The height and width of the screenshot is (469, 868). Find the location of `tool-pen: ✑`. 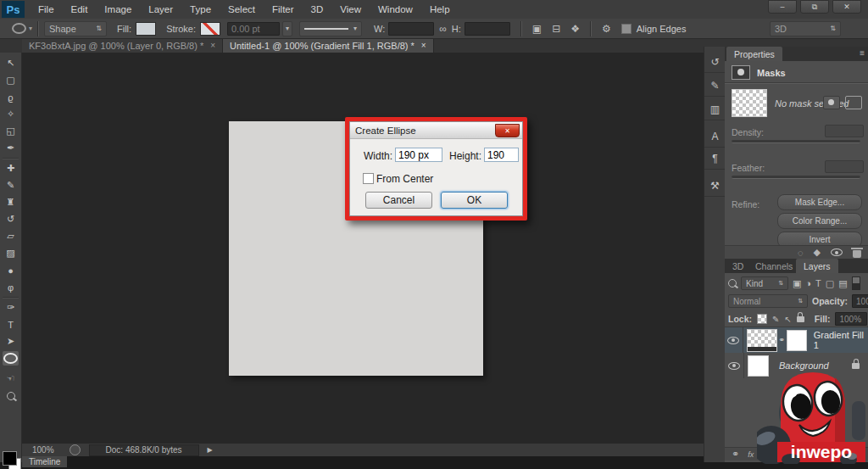

tool-pen: ✑ is located at coordinates (10, 307).